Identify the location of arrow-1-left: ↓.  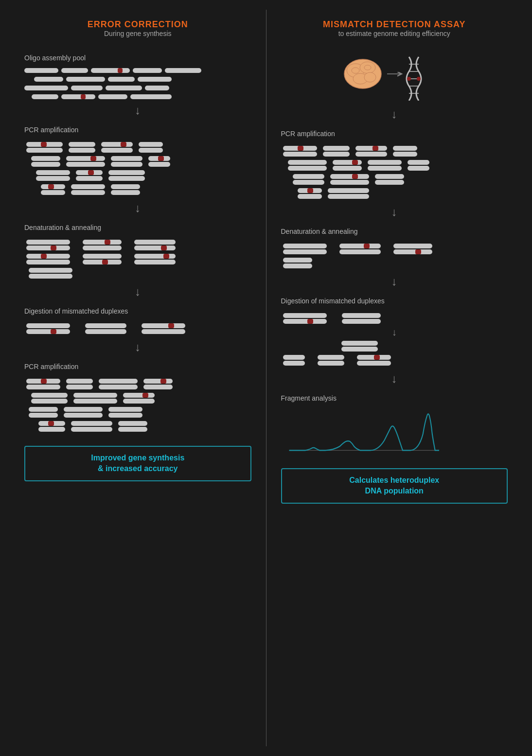
(138, 110).